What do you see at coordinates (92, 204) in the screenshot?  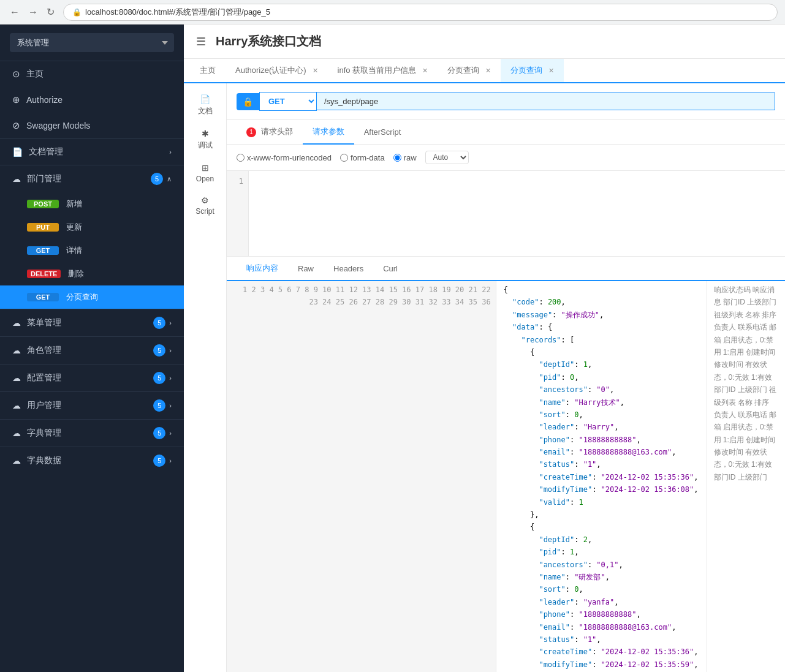 I see `sidebar-item-post-dept: POST 新增` at bounding box center [92, 204].